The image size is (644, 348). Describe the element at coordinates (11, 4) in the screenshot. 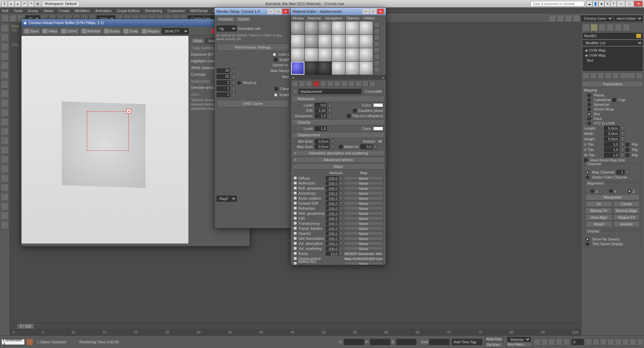

I see `new-icon: ▸` at that location.